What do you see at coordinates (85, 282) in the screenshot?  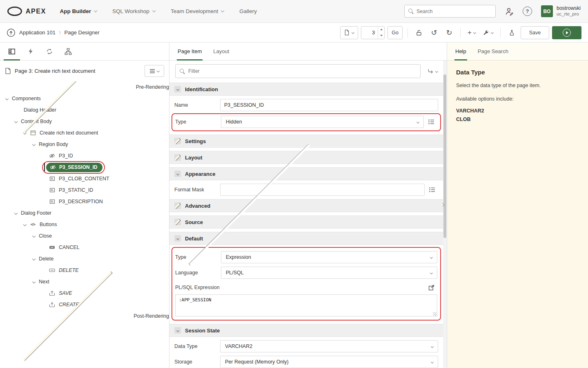 I see `tree-item-next: Next` at bounding box center [85, 282].